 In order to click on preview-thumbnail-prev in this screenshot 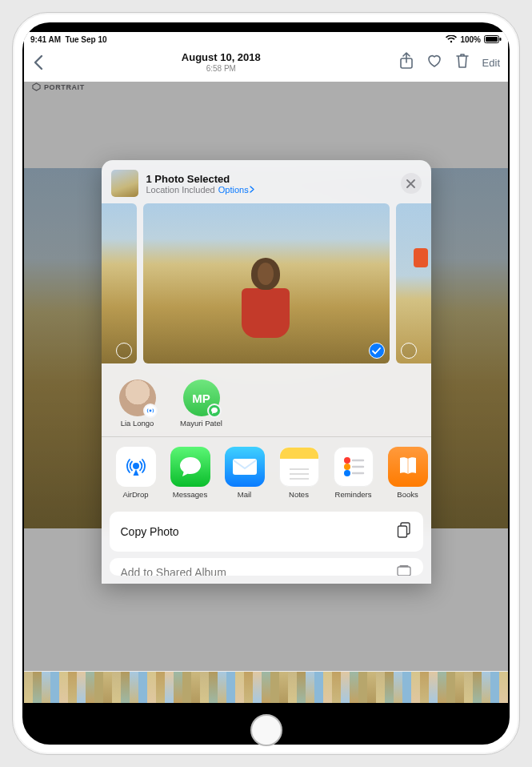, I will do `click(119, 283)`.